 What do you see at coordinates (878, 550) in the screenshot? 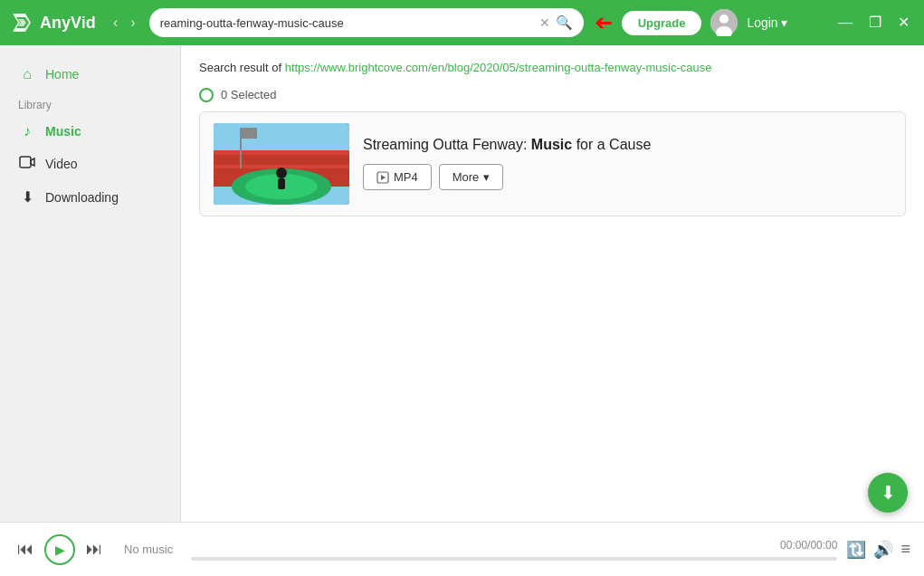
I see `player-right-controls: 🔃 🔊 ≡` at bounding box center [878, 550].